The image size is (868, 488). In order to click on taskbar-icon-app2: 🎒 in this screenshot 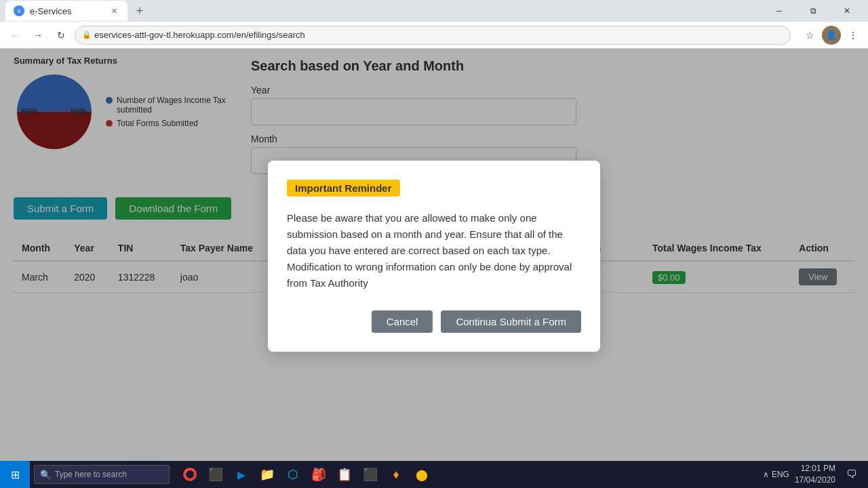, I will do `click(319, 474)`.